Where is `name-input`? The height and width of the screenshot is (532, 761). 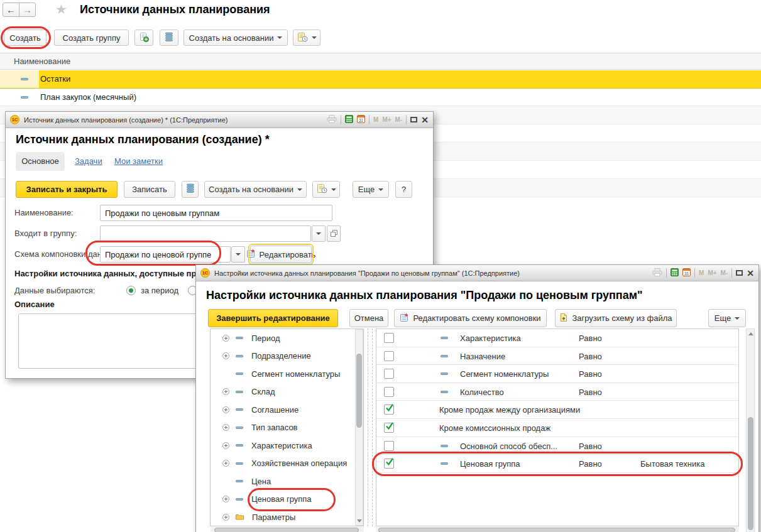
name-input is located at coordinates (216, 213).